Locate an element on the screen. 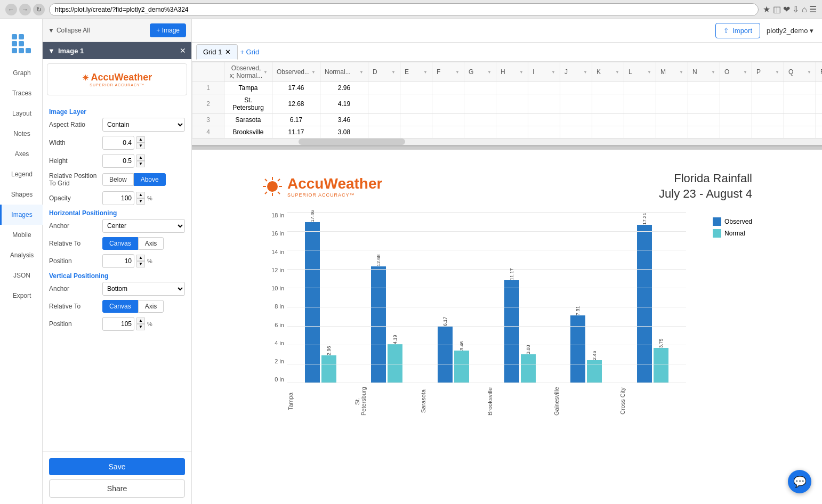 The width and height of the screenshot is (822, 504). h-axis-button: Axis is located at coordinates (151, 243).